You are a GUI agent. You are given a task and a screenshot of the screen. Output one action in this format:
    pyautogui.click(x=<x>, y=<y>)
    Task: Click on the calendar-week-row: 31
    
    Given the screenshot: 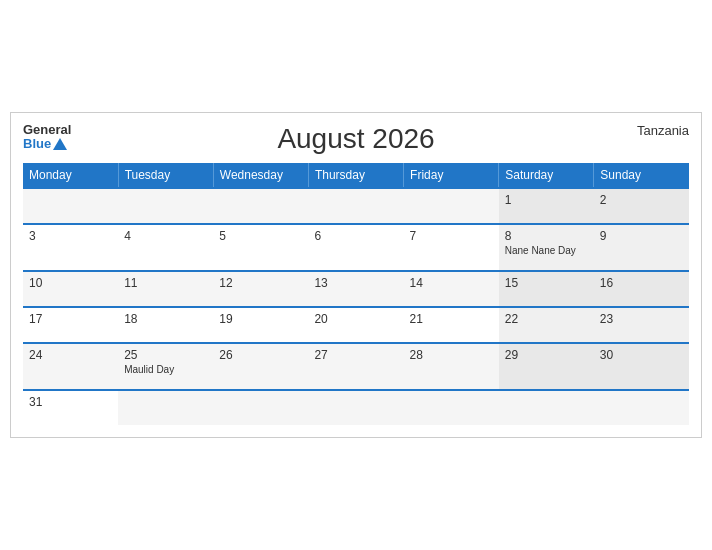 What is the action you would take?
    pyautogui.click(x=356, y=408)
    